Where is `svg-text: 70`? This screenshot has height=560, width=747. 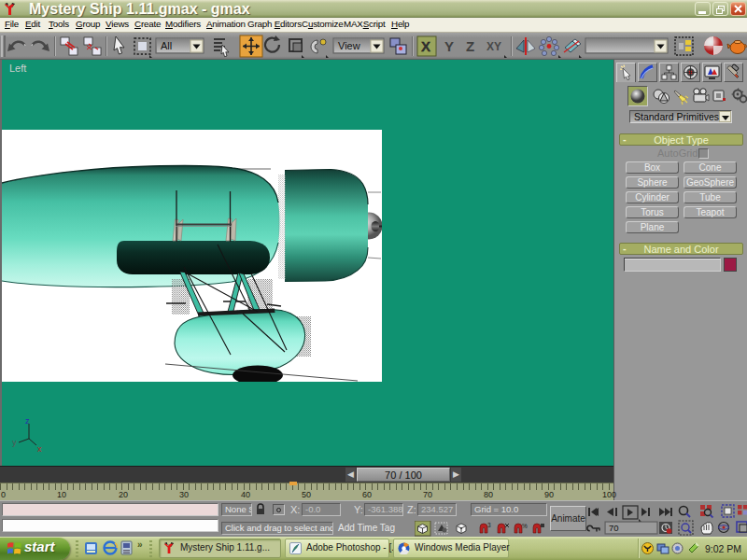 svg-text: 70 is located at coordinates (614, 528).